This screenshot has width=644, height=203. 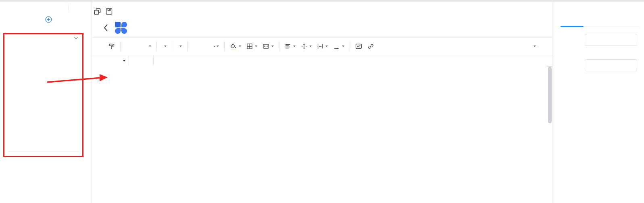 I want to click on vertical-scrollbar, so click(x=550, y=95).